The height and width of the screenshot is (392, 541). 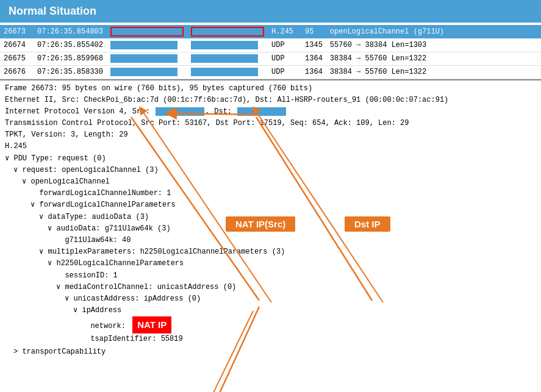 What do you see at coordinates (271, 123) in the screenshot?
I see `tcp-line: Transmission Control Protocol, Src Port:…` at bounding box center [271, 123].